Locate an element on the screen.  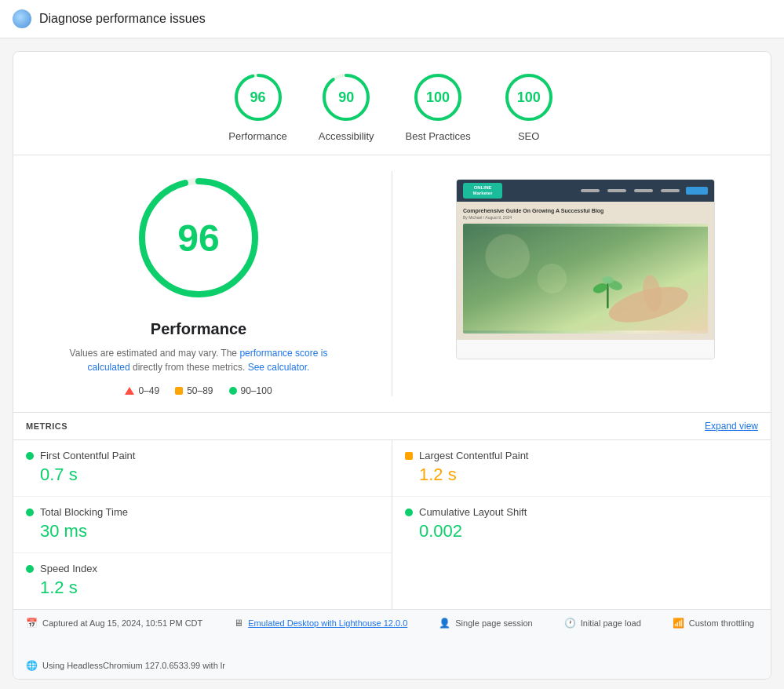
title-bar: Diagnose performance issues is located at coordinates (392, 19).